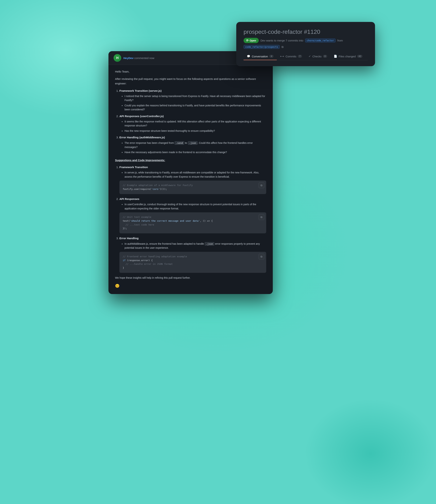 The image size is (436, 504). Describe the element at coordinates (193, 262) in the screenshot. I see `code-block-3: // Frontend error handling adaptation ex…` at that location.